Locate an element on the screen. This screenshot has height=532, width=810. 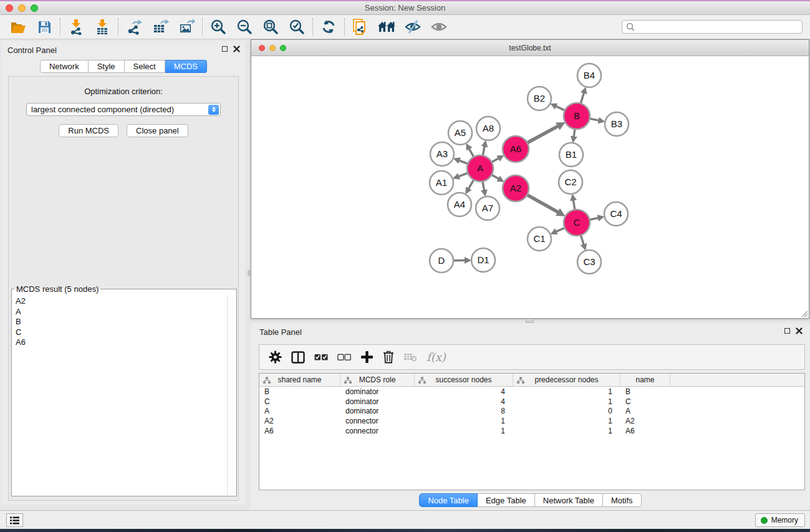
column-header-shared-name: shared name is located at coordinates (300, 380).